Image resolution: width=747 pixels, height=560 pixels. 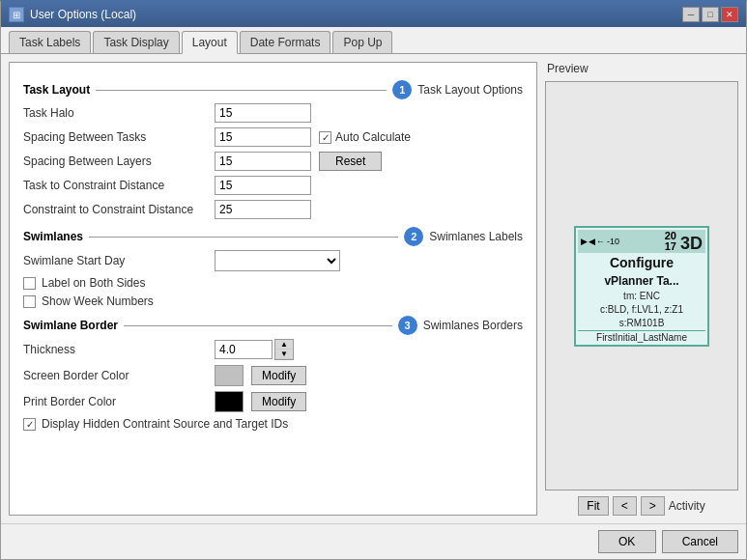 What do you see at coordinates (53, 237) in the screenshot?
I see `swimlanes-title: Swimlanes` at bounding box center [53, 237].